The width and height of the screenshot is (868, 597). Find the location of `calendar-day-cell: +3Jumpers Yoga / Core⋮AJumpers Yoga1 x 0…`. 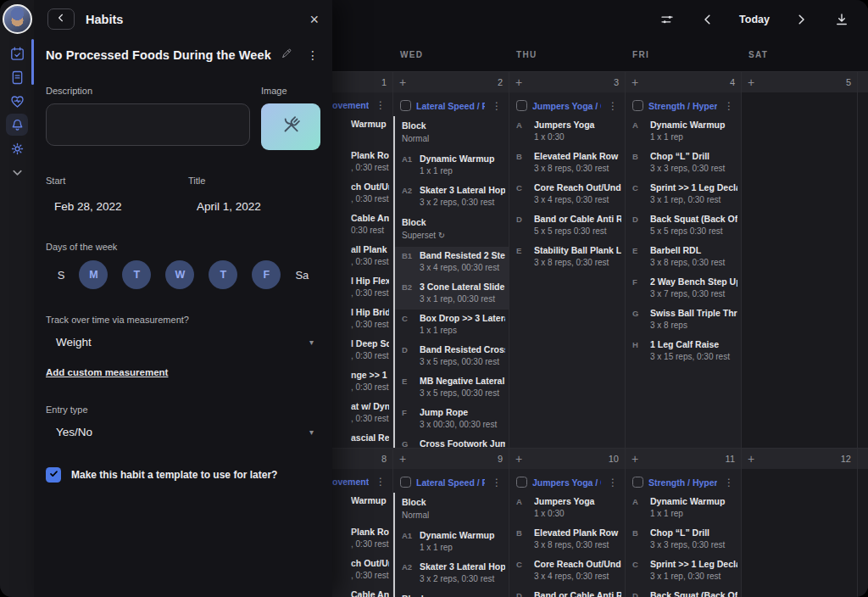

calendar-day-cell: +3Jumpers Yoga / Core⋮AJumpers Yoga1 x 0… is located at coordinates (568, 259).